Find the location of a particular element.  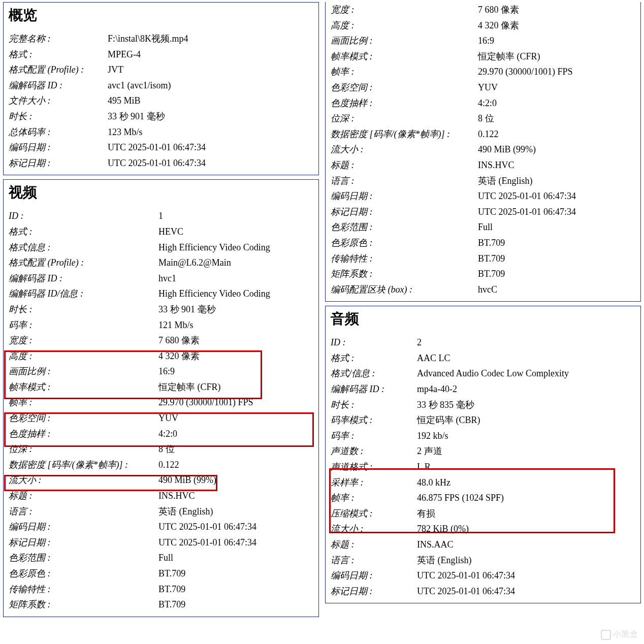

property-label: 帧率 : is located at coordinates (374, 498).